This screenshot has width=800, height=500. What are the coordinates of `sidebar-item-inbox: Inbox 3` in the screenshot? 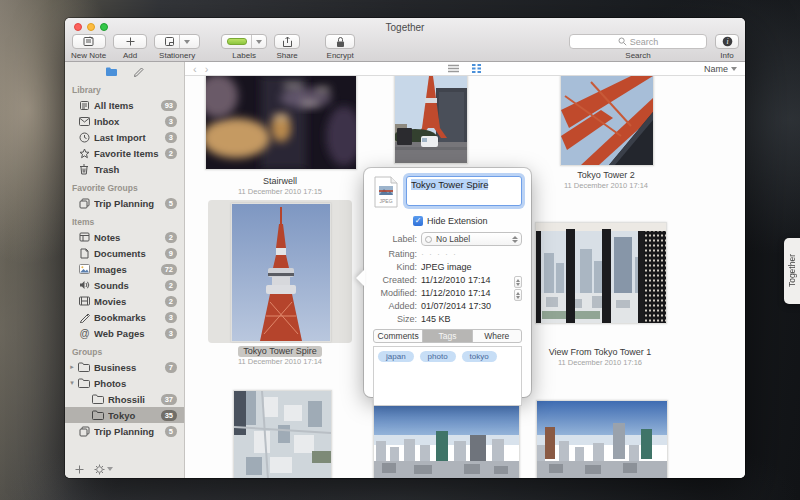 It's located at (124, 121).